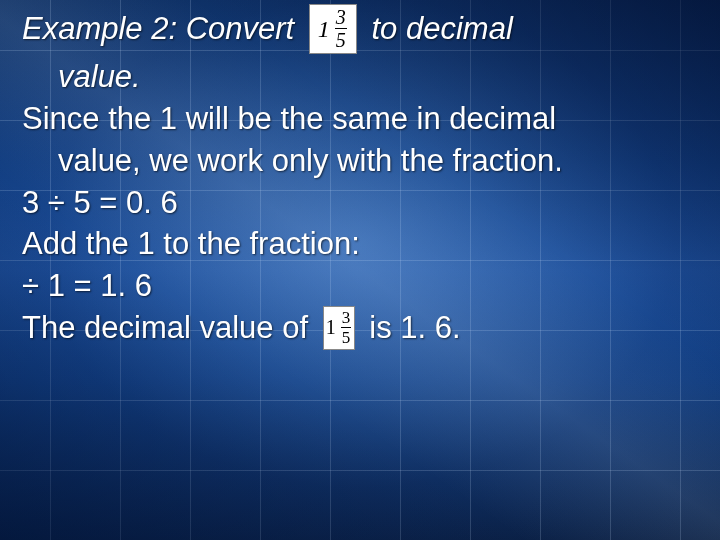 This screenshot has height=540, width=720. I want to click on line-5: 3 ÷ 5 = 0. 6, so click(360, 203).